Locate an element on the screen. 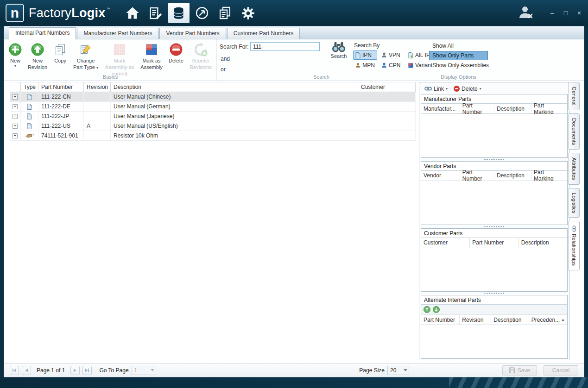 The height and width of the screenshot is (388, 588). side-tab-logistics: Logistics is located at coordinates (574, 203).